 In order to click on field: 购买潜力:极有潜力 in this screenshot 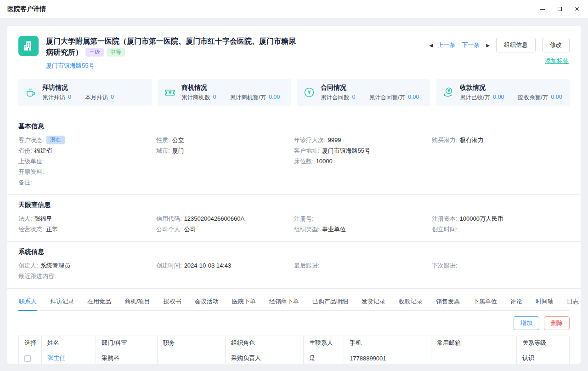, I will do `click(501, 140)`.